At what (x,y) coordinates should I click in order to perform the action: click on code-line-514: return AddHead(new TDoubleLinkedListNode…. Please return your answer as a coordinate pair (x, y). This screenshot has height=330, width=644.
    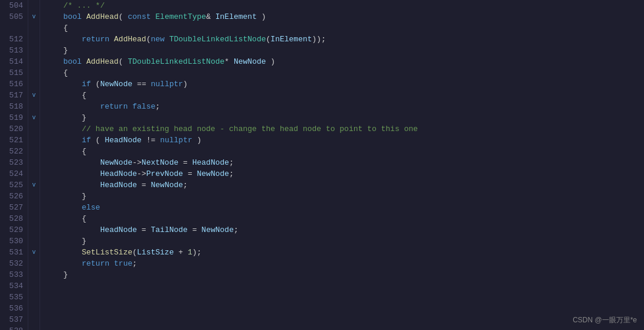
    Looking at the image, I should click on (345, 39).